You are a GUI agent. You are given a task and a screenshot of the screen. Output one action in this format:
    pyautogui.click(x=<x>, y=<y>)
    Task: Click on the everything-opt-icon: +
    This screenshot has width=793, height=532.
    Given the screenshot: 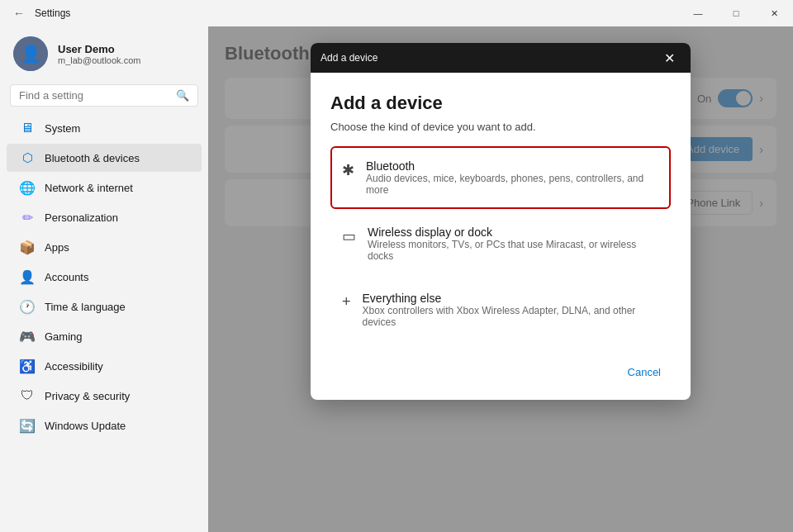 What is the action you would take?
    pyautogui.click(x=347, y=302)
    